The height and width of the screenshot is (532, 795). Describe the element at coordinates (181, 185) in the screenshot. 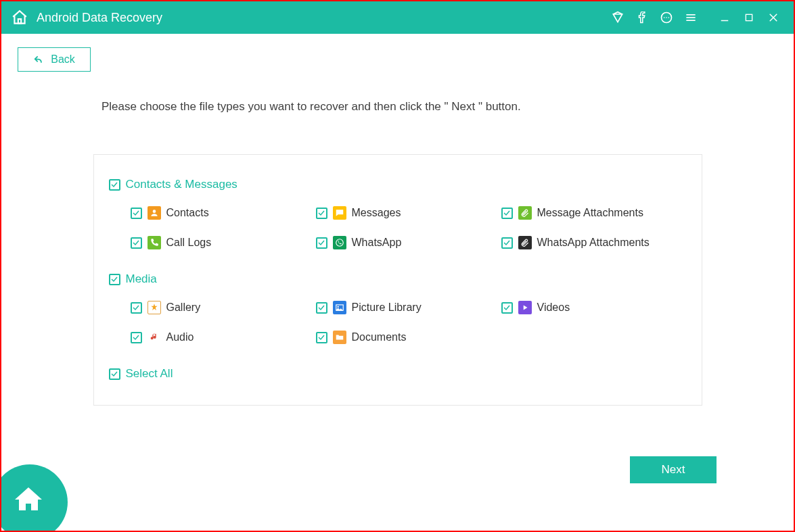

I see `section-label: Contacts & Messages` at that location.